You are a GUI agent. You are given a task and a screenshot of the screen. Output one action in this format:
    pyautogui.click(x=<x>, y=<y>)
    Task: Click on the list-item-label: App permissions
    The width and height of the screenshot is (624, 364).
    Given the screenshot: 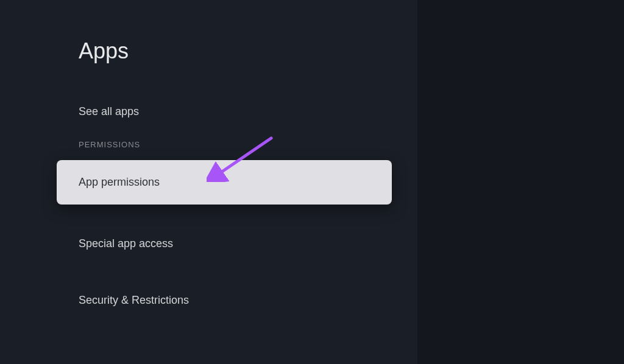 What is the action you would take?
    pyautogui.click(x=119, y=182)
    